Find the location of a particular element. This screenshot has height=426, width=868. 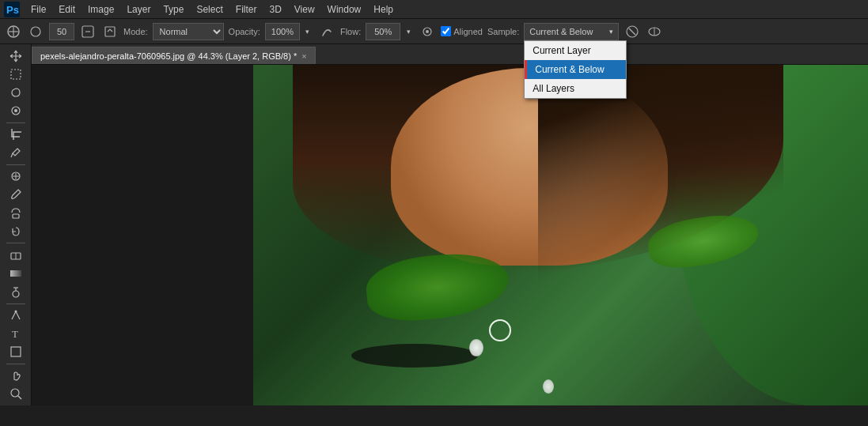

menu-bar: Ps File Edit Image Layer Type Select Fil… is located at coordinates (434, 9).